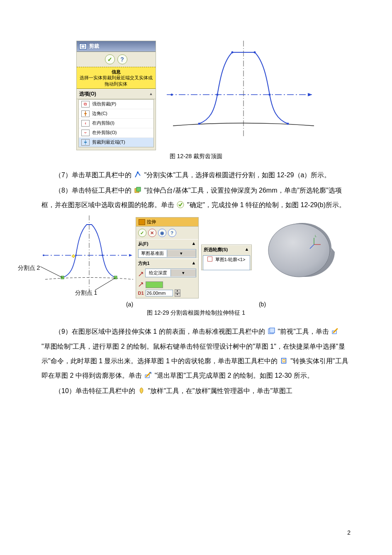  What do you see at coordinates (116, 114) in the screenshot?
I see `trim-option: ╋ 边角(C)` at bounding box center [116, 114].